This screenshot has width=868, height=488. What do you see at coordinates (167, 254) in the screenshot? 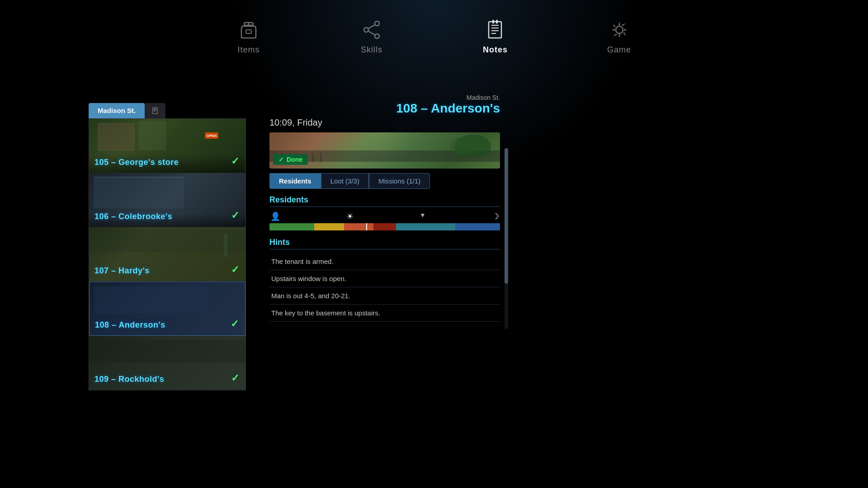
I see `location-list: OPEN 105 – George's store ✓ 106 – Colebr…` at bounding box center [167, 254].